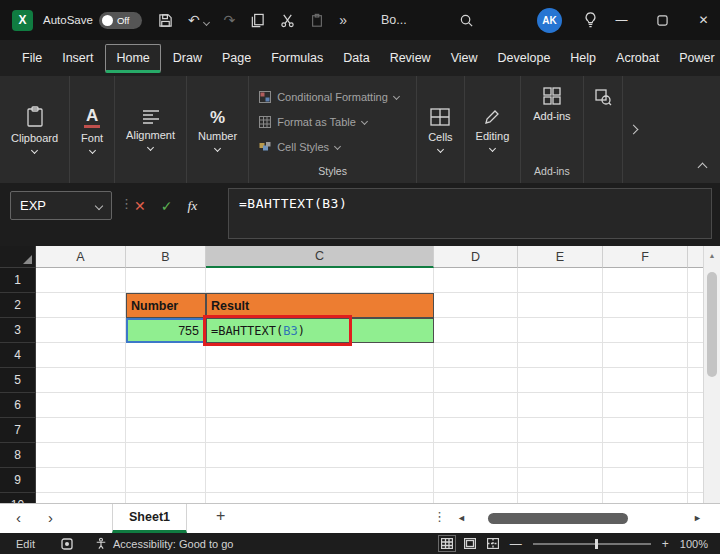 The image size is (720, 554). I want to click on cell-b3: 755, so click(166, 330).